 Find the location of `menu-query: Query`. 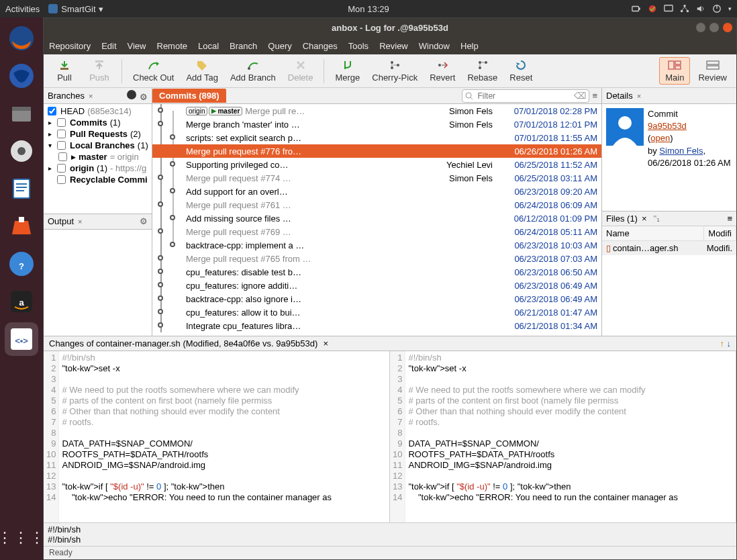

menu-query: Query is located at coordinates (279, 46).